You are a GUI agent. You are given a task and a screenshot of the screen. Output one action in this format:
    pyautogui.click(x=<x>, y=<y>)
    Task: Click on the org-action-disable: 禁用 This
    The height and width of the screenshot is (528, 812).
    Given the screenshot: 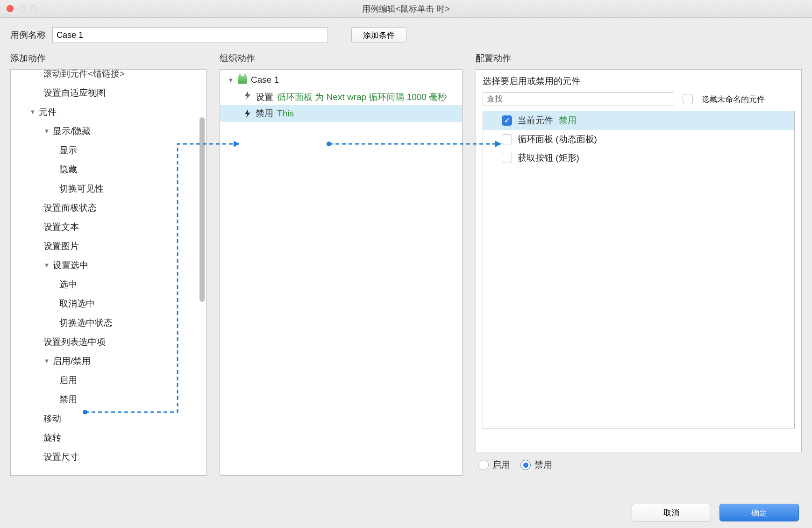 What is the action you would take?
    pyautogui.click(x=341, y=114)
    